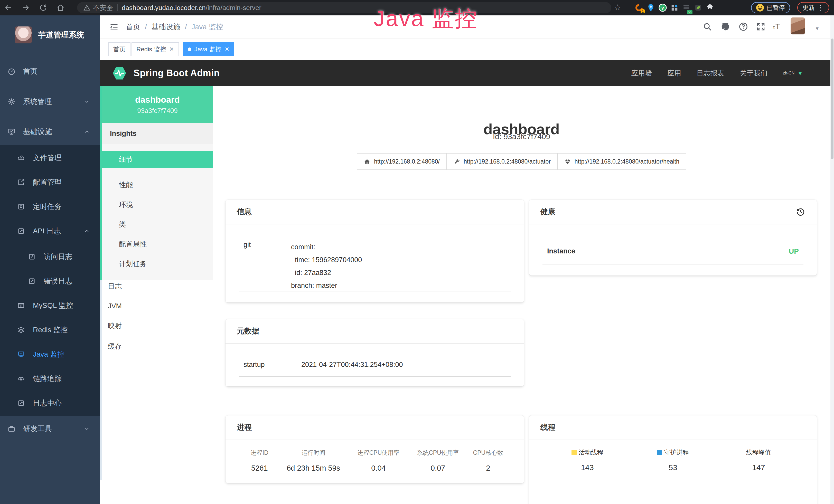  I want to click on tab-label: Java 监控, so click(208, 49).